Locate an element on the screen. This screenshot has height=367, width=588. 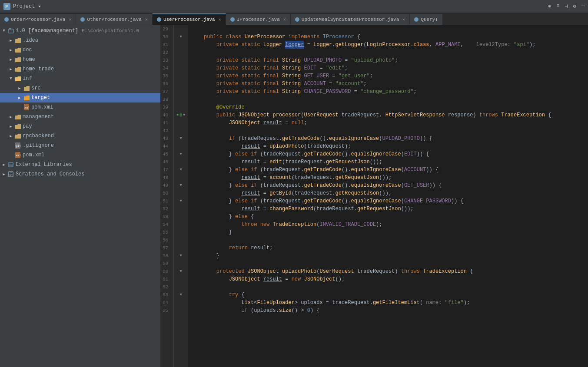
fold-45: ▼ is located at coordinates (181, 154).